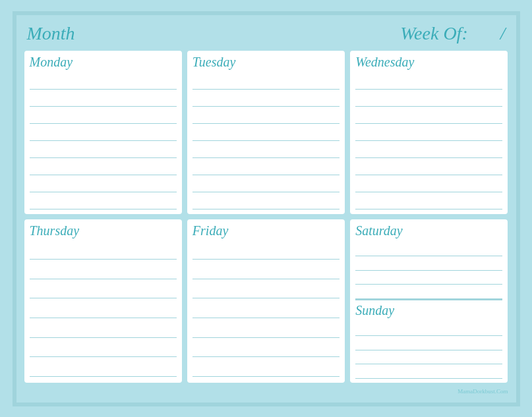  I want to click on watermark: MamaDorkbust.Com, so click(266, 391).